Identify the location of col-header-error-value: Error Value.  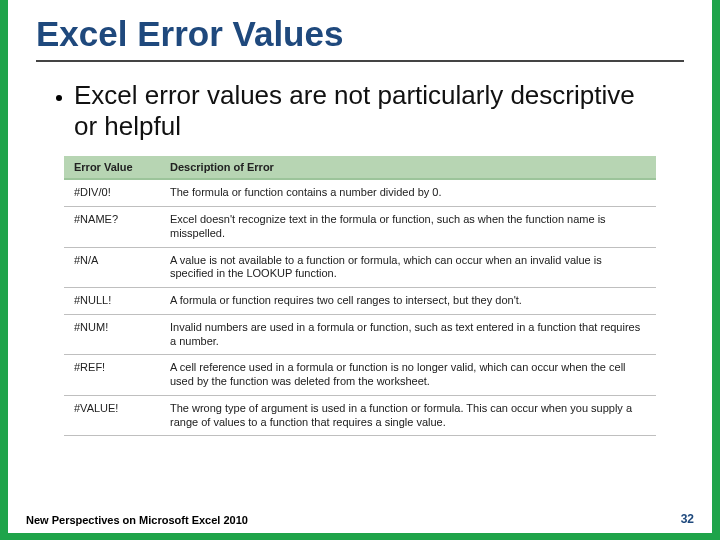
(112, 168).